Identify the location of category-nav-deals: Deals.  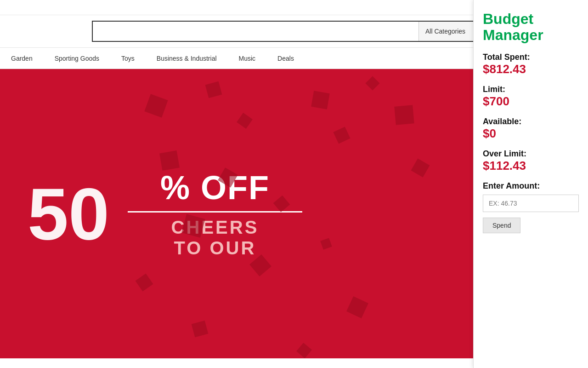
(286, 58).